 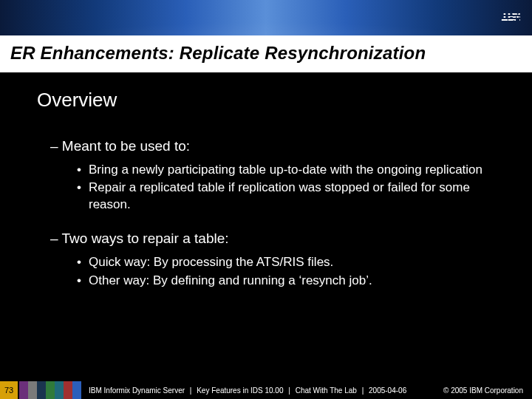 I want to click on section-heading-text: Meant to be used to:, so click(x=126, y=146).